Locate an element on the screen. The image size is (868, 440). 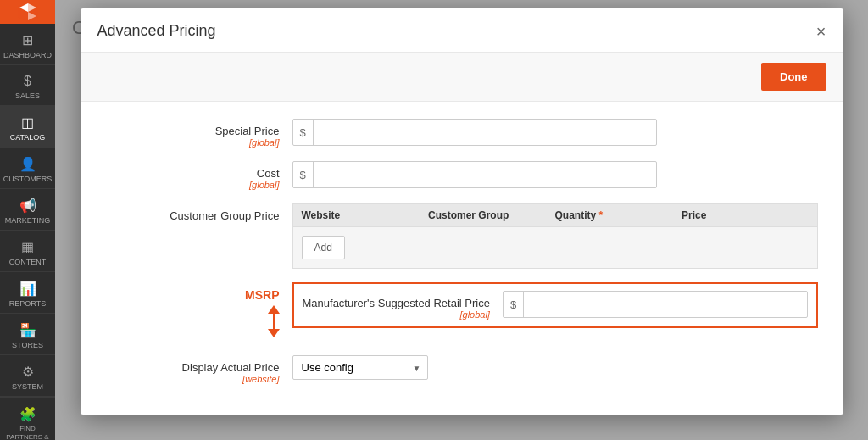
display-actual-price-label: Display Actual Price [website] is located at coordinates (199, 370).